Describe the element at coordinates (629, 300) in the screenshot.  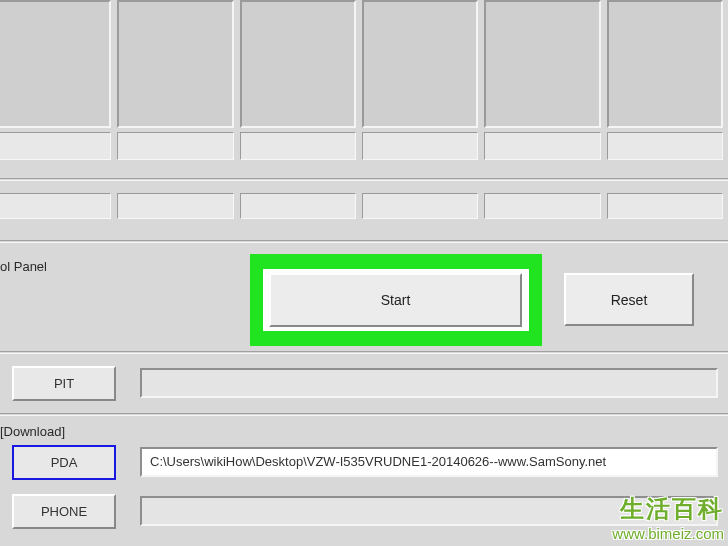
I see `reset-button: Reset` at that location.